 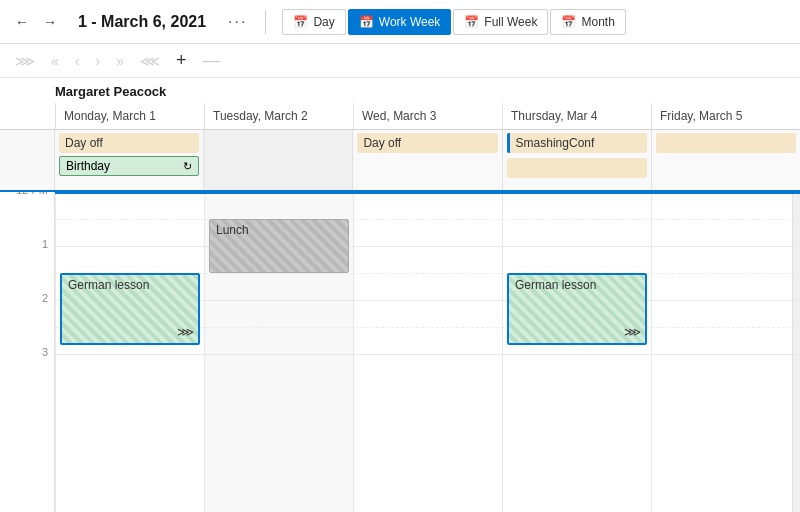 What do you see at coordinates (279, 246) in the screenshot?
I see `event-lunch: Lunch` at bounding box center [279, 246].